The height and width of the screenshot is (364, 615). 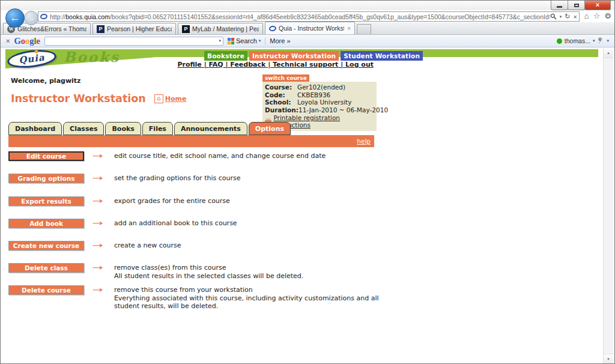 I want to click on account-dropdown-icon: ▾, so click(x=594, y=41).